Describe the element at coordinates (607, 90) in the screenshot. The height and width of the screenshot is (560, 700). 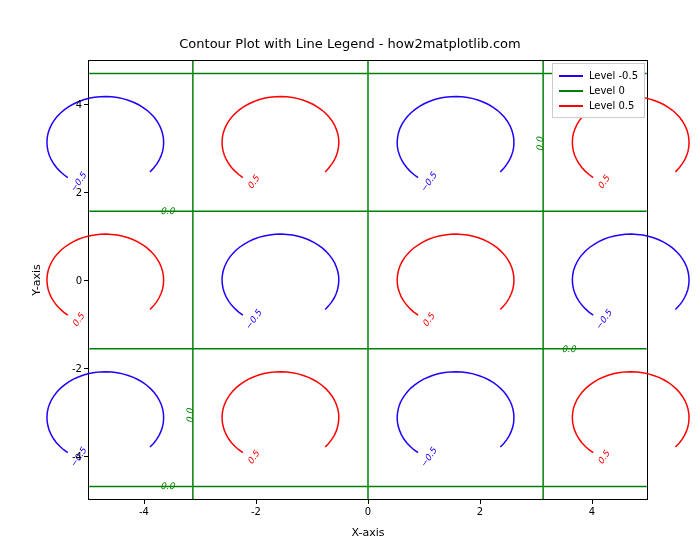
I see `legend-label: Level 0` at that location.